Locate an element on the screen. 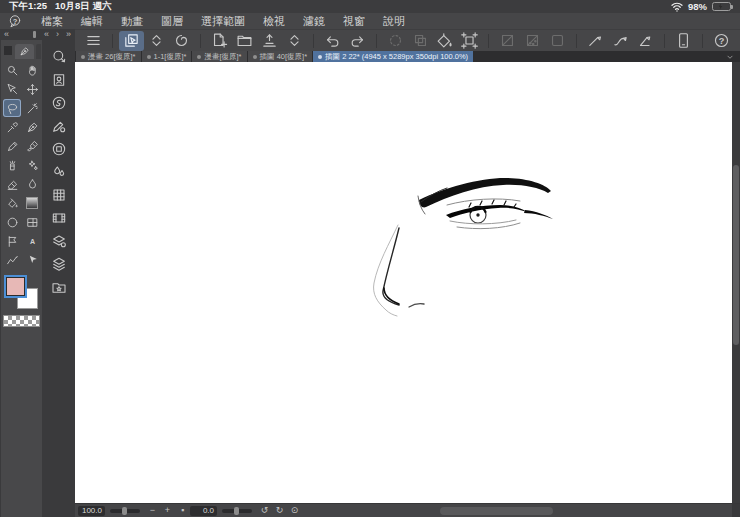  tool-zoom-button is located at coordinates (12, 70).